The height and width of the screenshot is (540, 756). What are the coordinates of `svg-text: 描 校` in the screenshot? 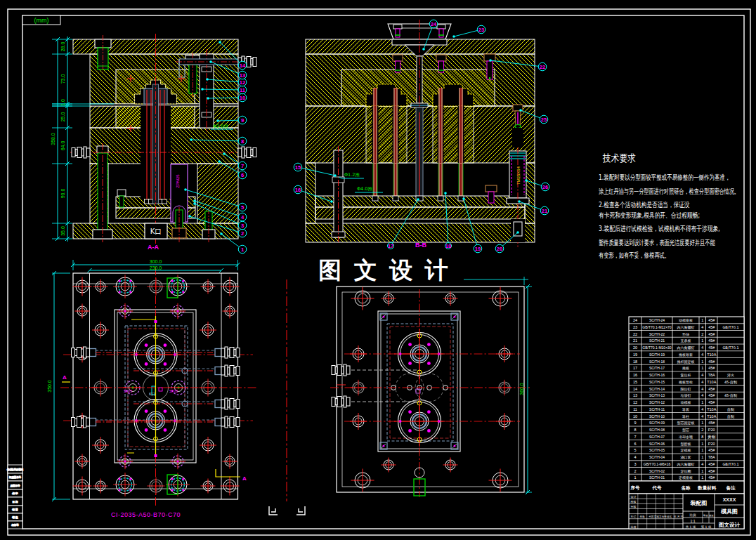 It's located at (15, 518).